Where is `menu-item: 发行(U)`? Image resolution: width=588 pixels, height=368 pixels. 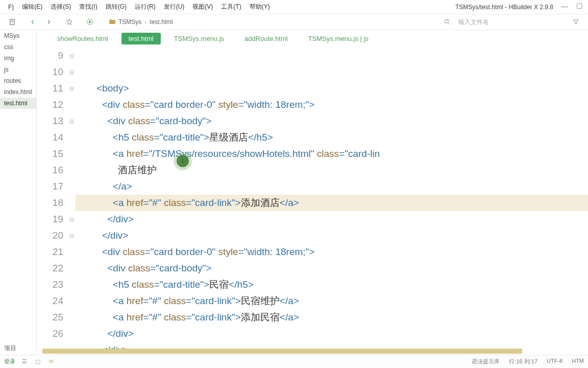 menu-item: 发行(U) is located at coordinates (175, 7).